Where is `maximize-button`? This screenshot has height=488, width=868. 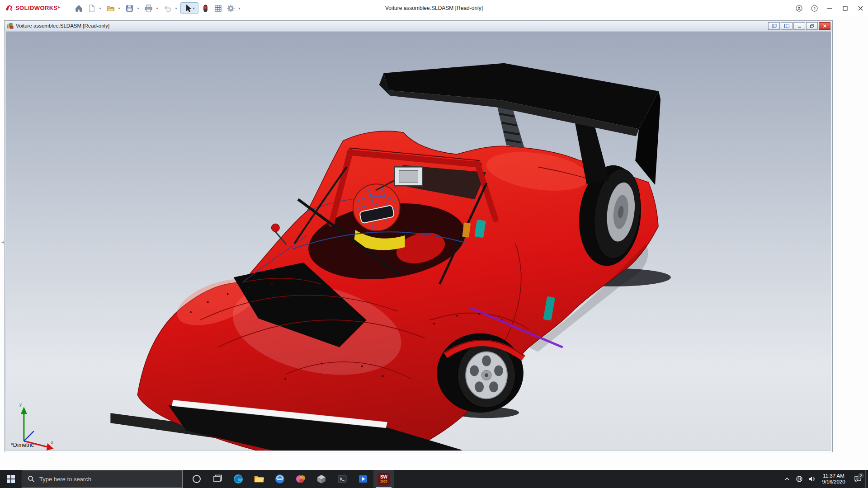
maximize-button is located at coordinates (845, 8).